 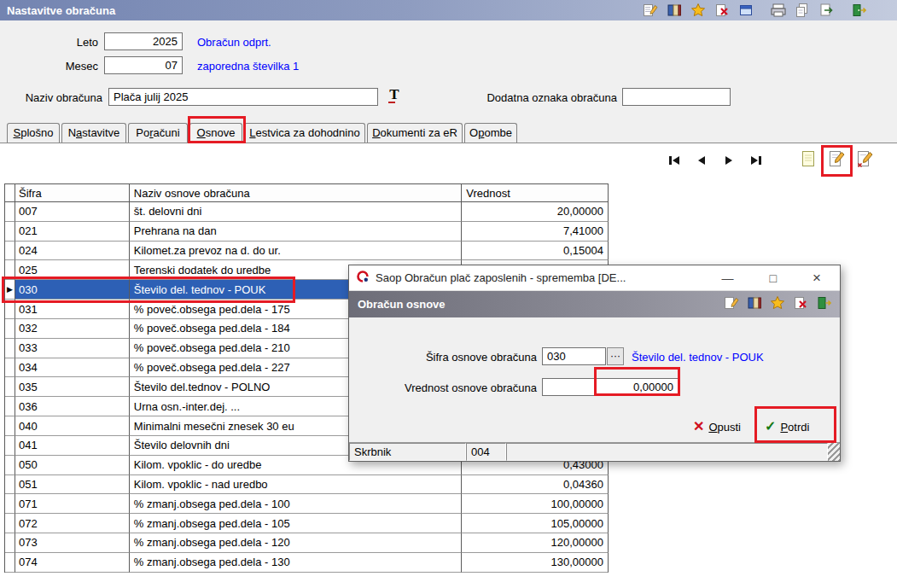 I want to click on potrdi-button: ✓ Potrdi, so click(x=787, y=427).